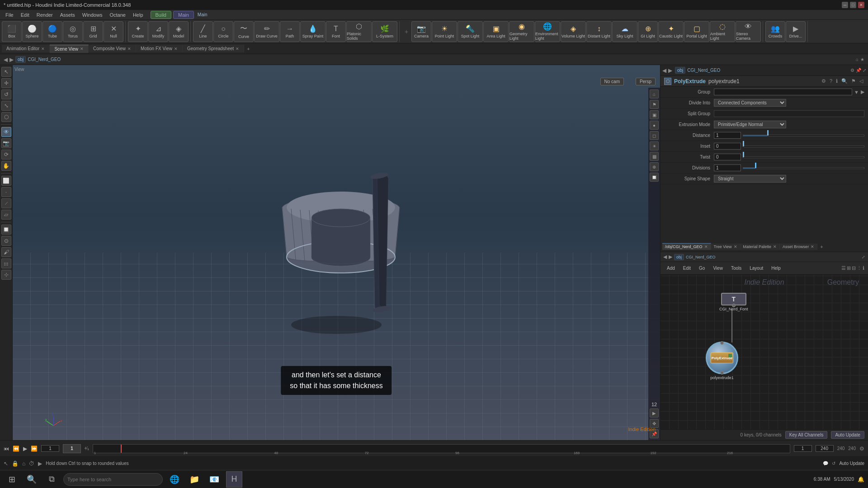 The image size is (868, 488). What do you see at coordinates (9, 15) in the screenshot?
I see `menu-file: File` at bounding box center [9, 15].